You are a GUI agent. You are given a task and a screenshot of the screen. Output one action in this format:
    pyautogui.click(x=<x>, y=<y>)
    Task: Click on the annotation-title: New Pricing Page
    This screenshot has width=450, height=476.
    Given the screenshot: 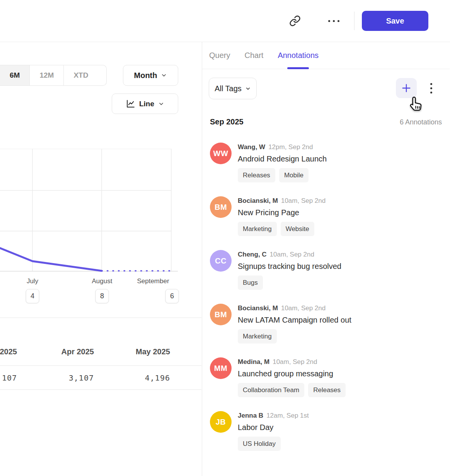 What is the action you would take?
    pyautogui.click(x=281, y=212)
    